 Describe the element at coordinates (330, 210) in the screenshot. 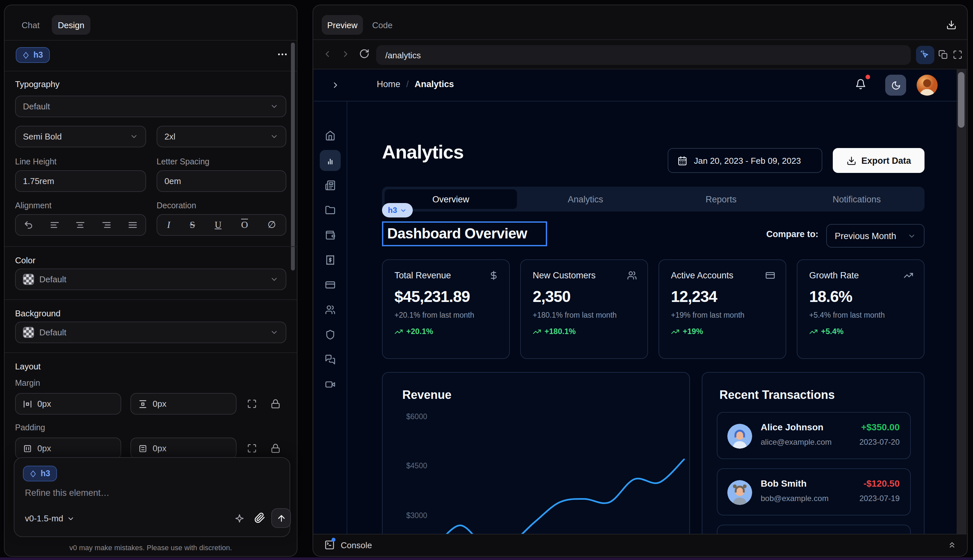

I see `nav-folder-icon` at that location.